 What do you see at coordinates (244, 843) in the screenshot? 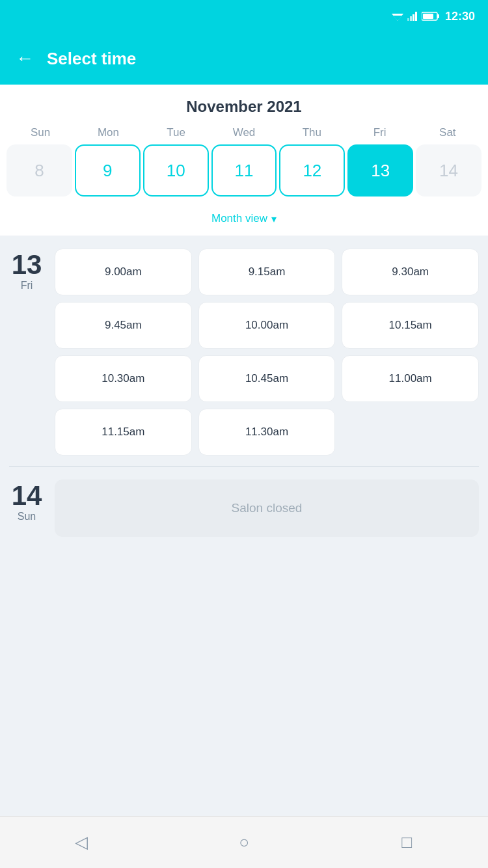
I see `nav-home-button: ○` at bounding box center [244, 843].